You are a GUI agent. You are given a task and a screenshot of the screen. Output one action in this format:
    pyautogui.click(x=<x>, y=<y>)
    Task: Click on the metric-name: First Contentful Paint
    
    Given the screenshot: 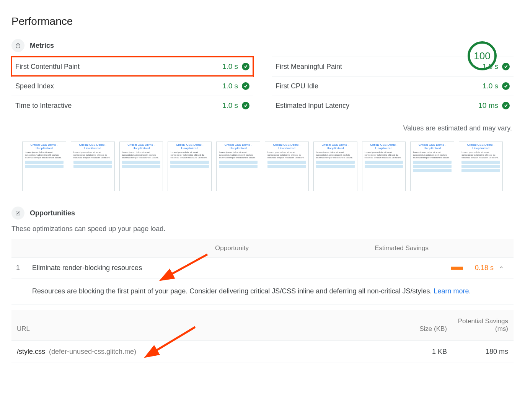 What is the action you would take?
    pyautogui.click(x=47, y=67)
    